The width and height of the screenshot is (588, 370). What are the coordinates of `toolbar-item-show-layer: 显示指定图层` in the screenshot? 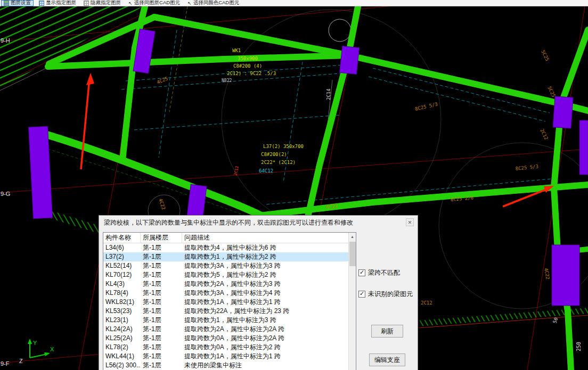 It's located at (58, 3).